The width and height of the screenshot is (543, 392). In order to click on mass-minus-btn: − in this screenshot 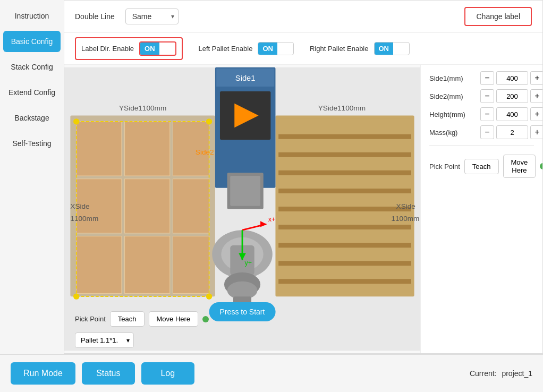, I will do `click(487, 132)`.